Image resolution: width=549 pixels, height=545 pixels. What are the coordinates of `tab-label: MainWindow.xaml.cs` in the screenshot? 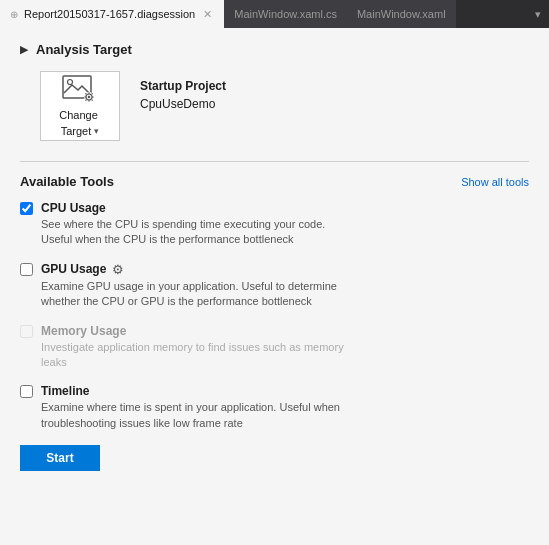 It's located at (286, 14).